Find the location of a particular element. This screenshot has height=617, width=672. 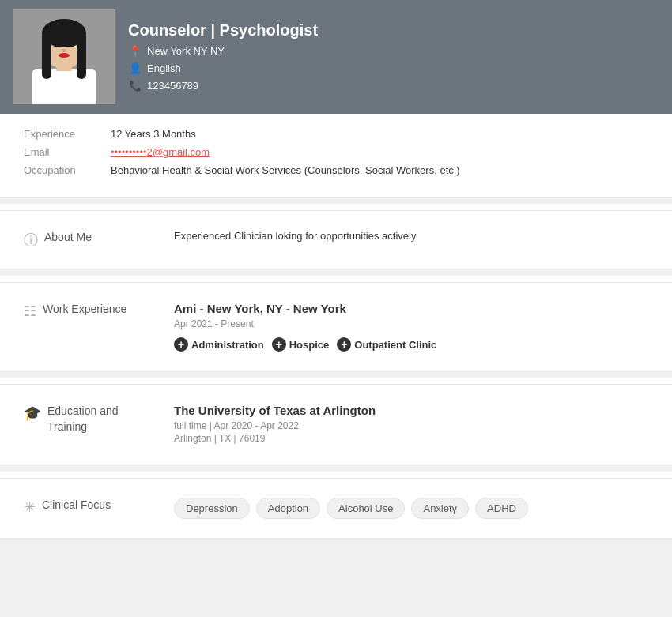

occupation-value: Behavioral Health & Social Work Services… is located at coordinates (285, 171).